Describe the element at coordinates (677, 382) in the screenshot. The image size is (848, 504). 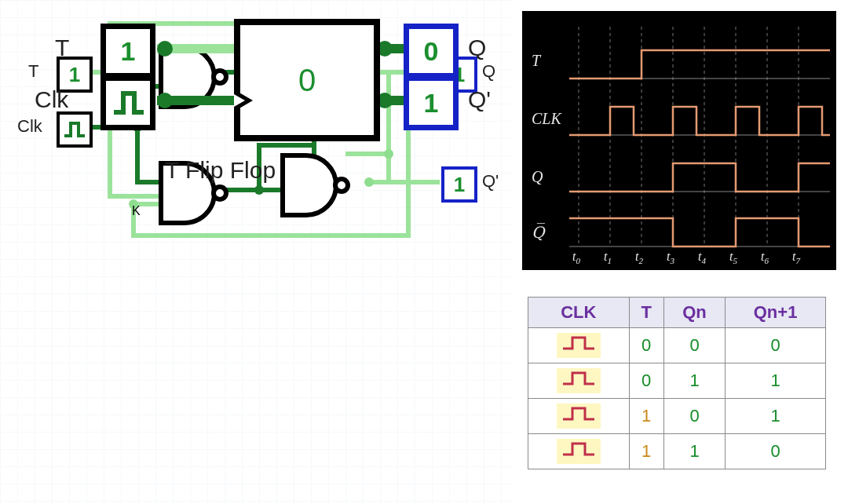
I see `table-row: 011` at that location.